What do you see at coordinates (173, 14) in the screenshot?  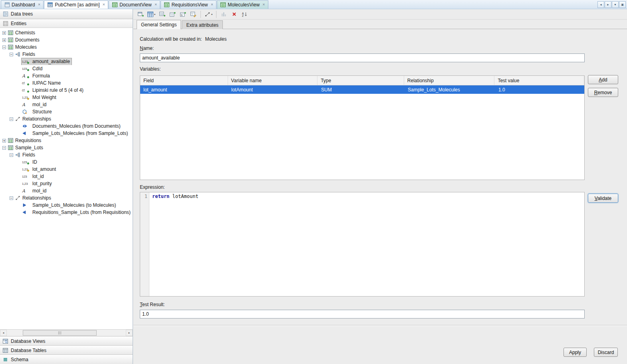 I see `add-field-button` at bounding box center [173, 14].